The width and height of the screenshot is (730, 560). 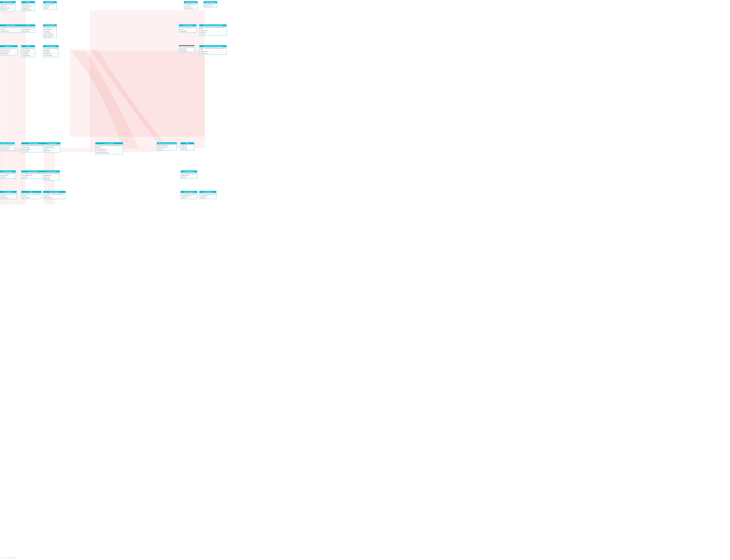 I want to click on private-travelers-body: Private Travelers Persona Devices Person…, so click(x=9, y=51).